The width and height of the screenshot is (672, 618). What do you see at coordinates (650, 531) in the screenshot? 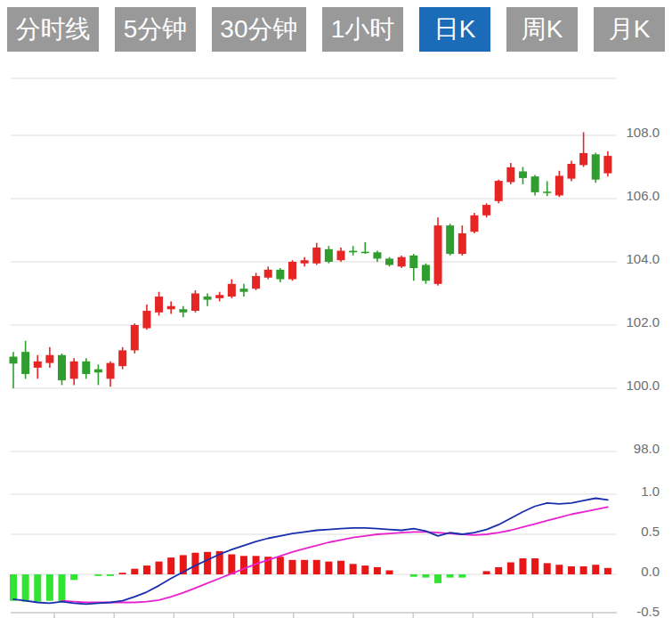
I see `macd-axis-label: 0.5` at bounding box center [650, 531].